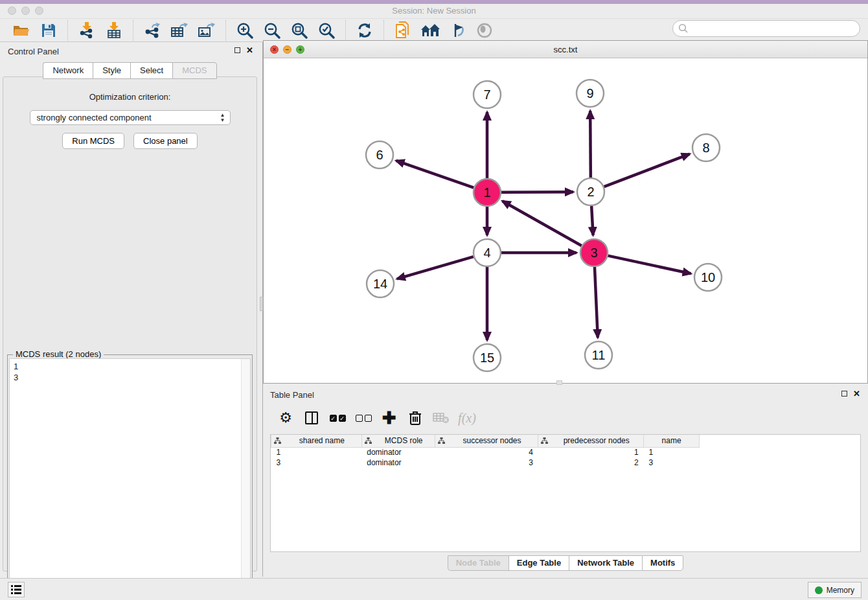  Describe the element at coordinates (389, 418) in the screenshot. I see `add-column-button: ✚` at that location.